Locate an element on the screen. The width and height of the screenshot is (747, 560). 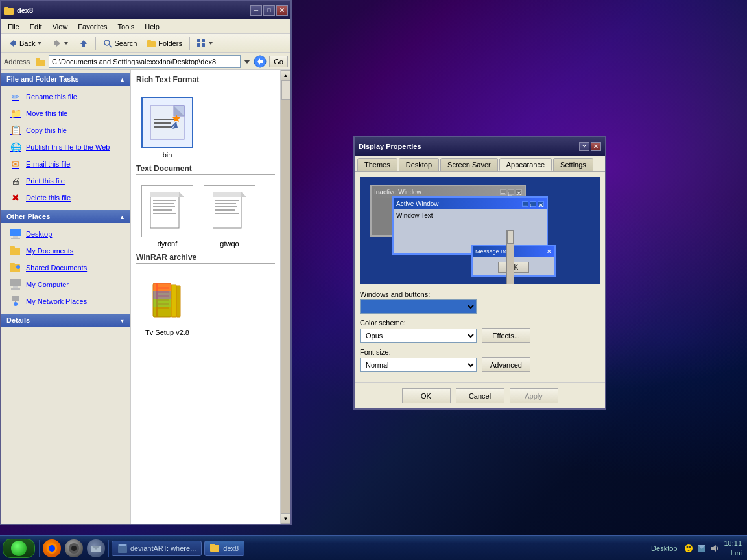
explorer-scrollbar: ▲ ▼ is located at coordinates (285, 297).